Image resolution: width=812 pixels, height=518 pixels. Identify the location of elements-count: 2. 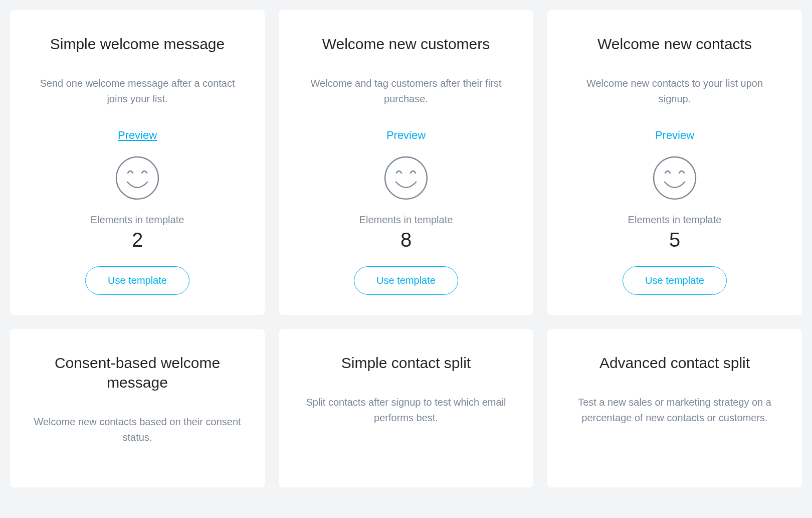
(137, 240).